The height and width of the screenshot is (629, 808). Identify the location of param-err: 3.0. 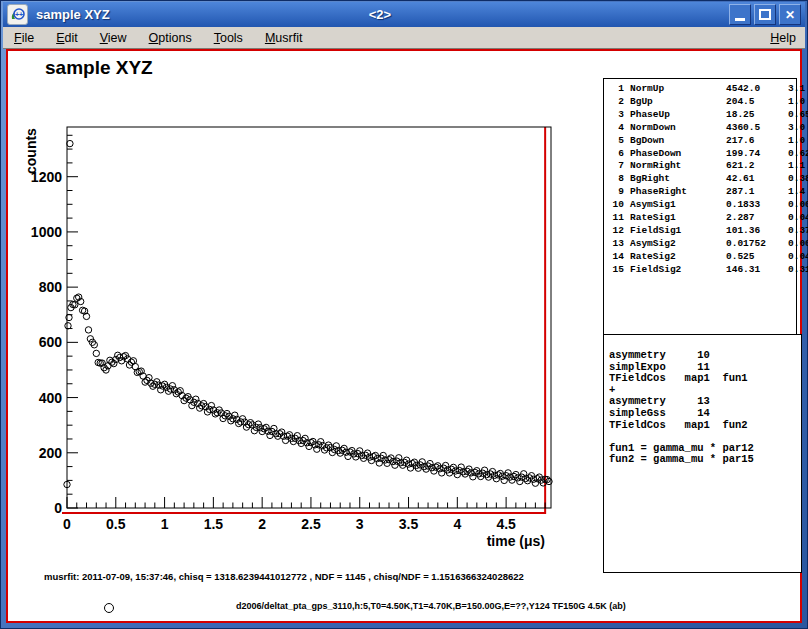
(796, 128).